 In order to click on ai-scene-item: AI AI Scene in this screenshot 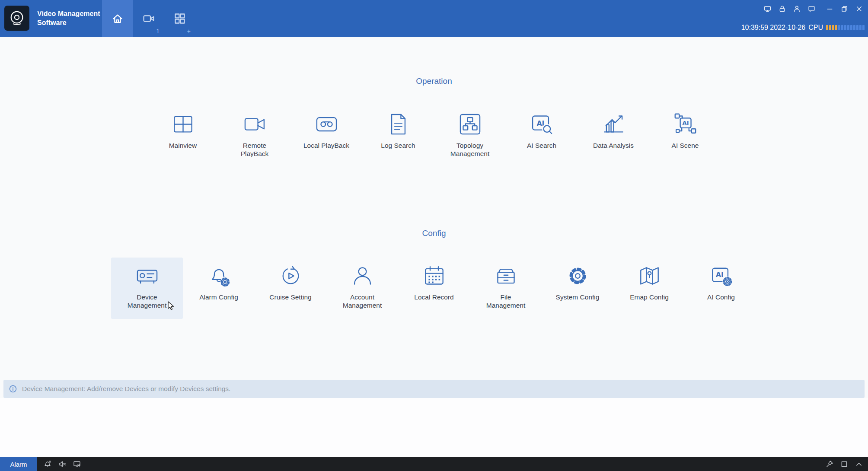, I will do `click(685, 137)`.